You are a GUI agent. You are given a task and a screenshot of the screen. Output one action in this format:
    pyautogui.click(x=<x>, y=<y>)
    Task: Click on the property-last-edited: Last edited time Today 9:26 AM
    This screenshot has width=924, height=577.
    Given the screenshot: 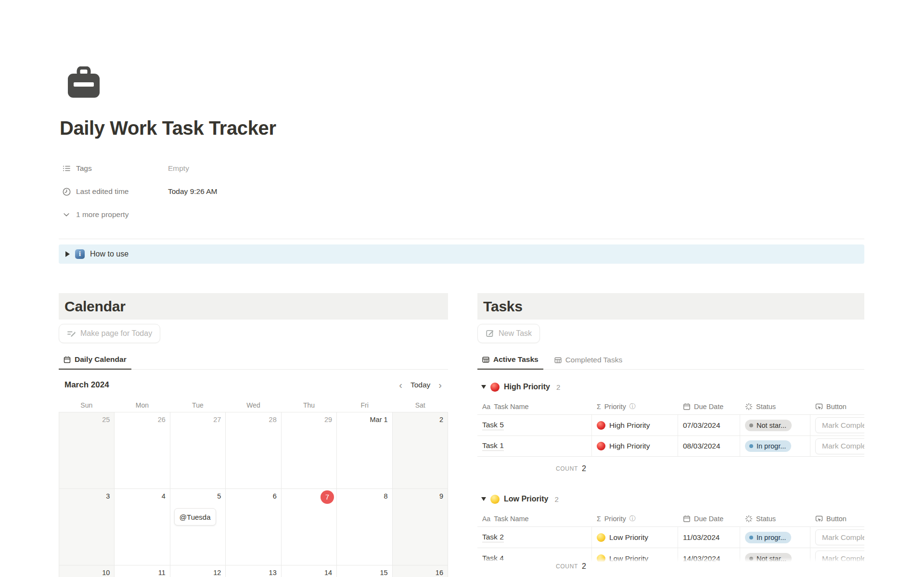 What is the action you would take?
    pyautogui.click(x=140, y=192)
    